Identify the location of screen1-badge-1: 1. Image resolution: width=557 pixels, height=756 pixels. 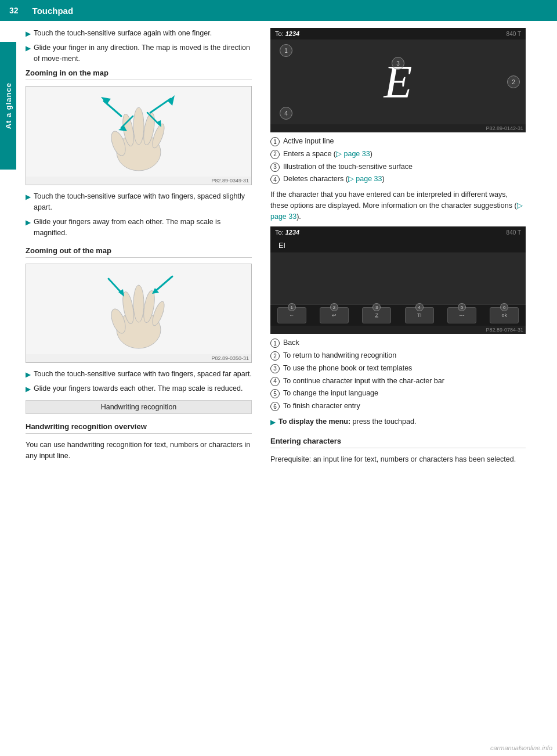
(286, 51).